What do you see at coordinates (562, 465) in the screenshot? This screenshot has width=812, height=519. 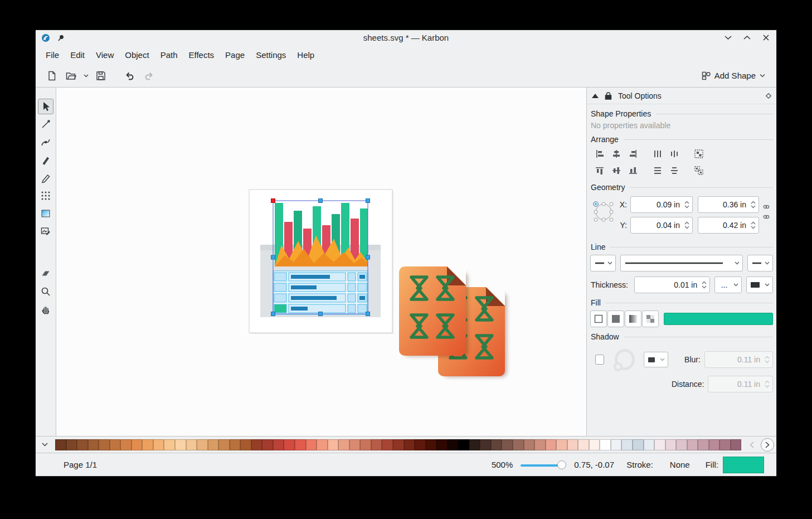 I see `zoom-slider-thumb` at bounding box center [562, 465].